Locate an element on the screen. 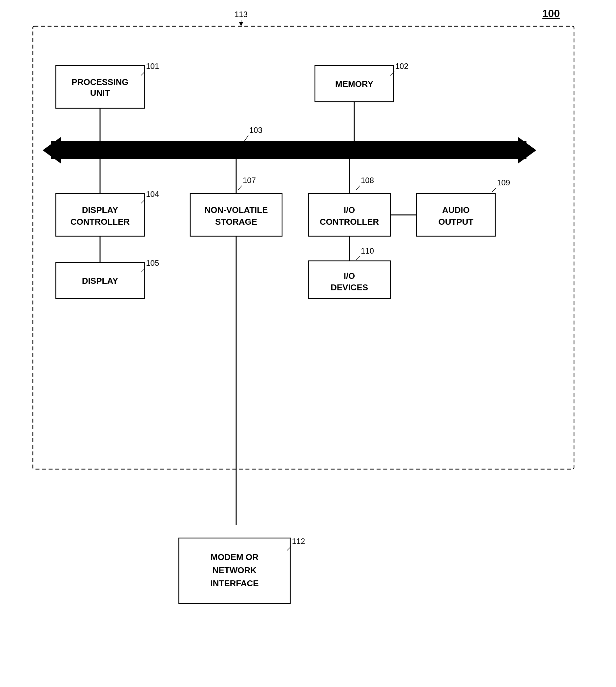 Image resolution: width=616 pixels, height=687 pixels. audio-output-ref: 109 is located at coordinates (504, 183).